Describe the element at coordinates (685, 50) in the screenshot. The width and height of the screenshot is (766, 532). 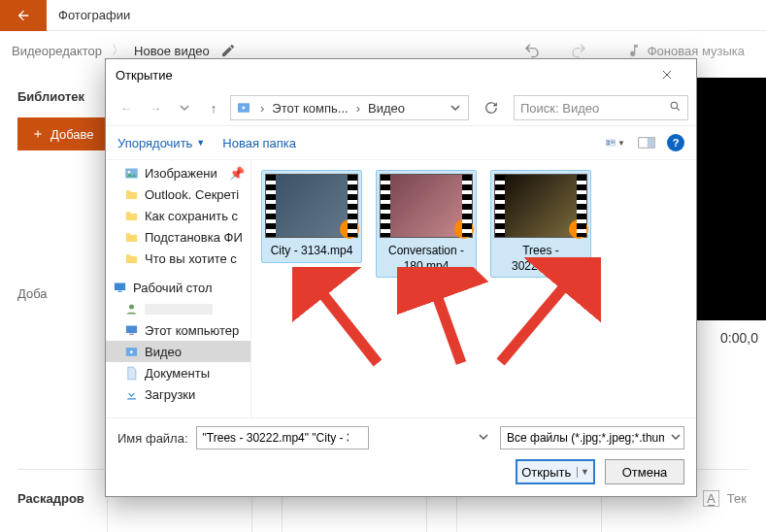
I see `background-music-button: Фоновая музыка` at that location.